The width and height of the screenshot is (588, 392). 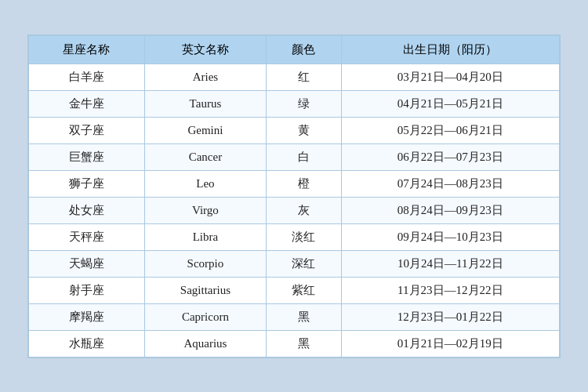 What do you see at coordinates (295, 183) in the screenshot?
I see `table-row: 狮子座Leo橙07月24日—08月23日` at bounding box center [295, 183].